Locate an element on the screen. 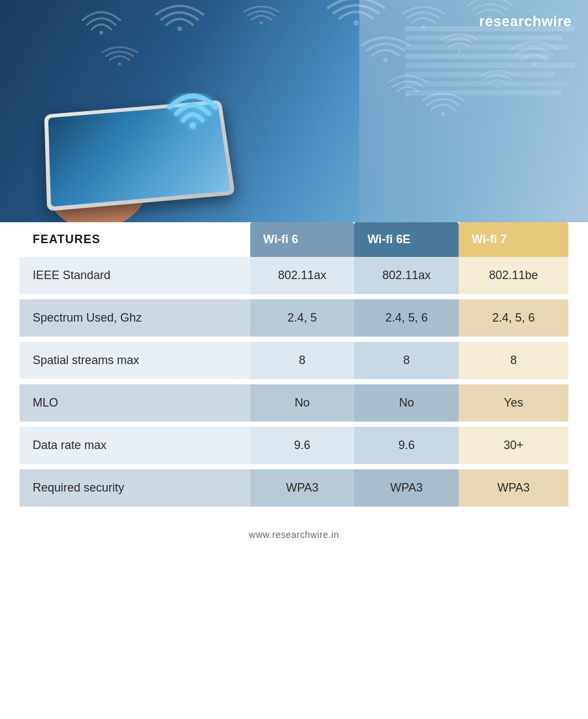 The image size is (588, 719). wifi7-cell: Yes is located at coordinates (514, 403).